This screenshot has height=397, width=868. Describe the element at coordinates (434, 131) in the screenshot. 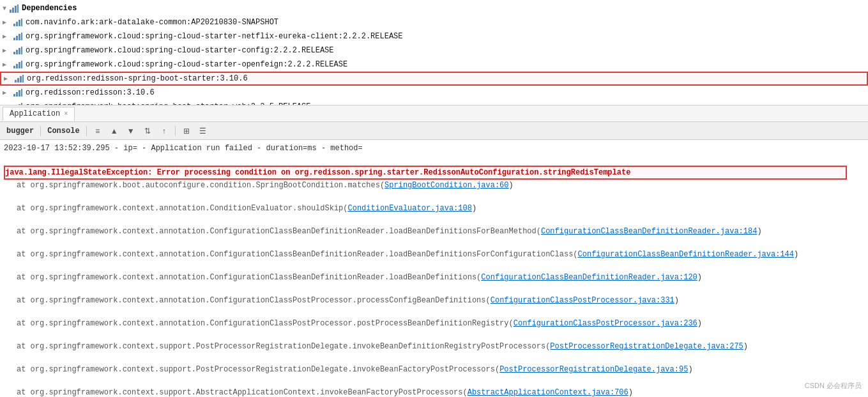

I see `console-toolbar: bugger Console ≡ ▲ ▼ ⇅ ↑ ⊞ ☰` at that location.